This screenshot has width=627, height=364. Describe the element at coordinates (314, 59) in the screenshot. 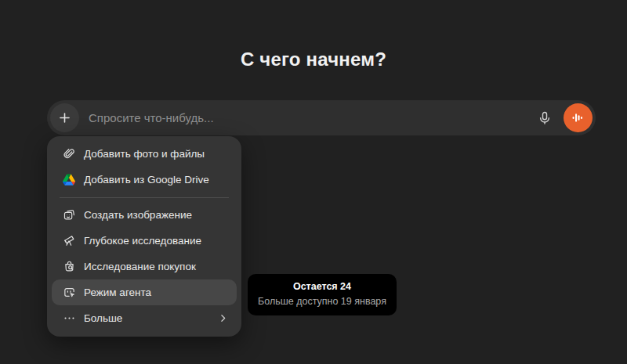

I see `page-title: С чего начнем?` at that location.